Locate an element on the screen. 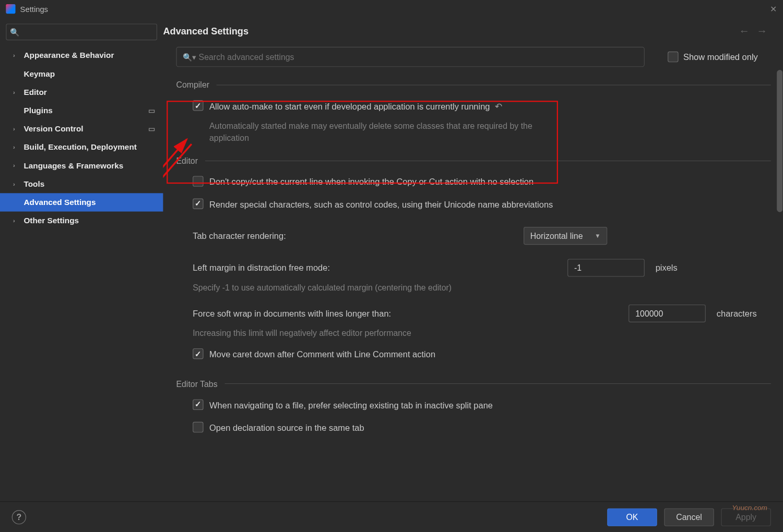 The width and height of the screenshot is (783, 532). page-title: Advanced Settings is located at coordinates (206, 31).